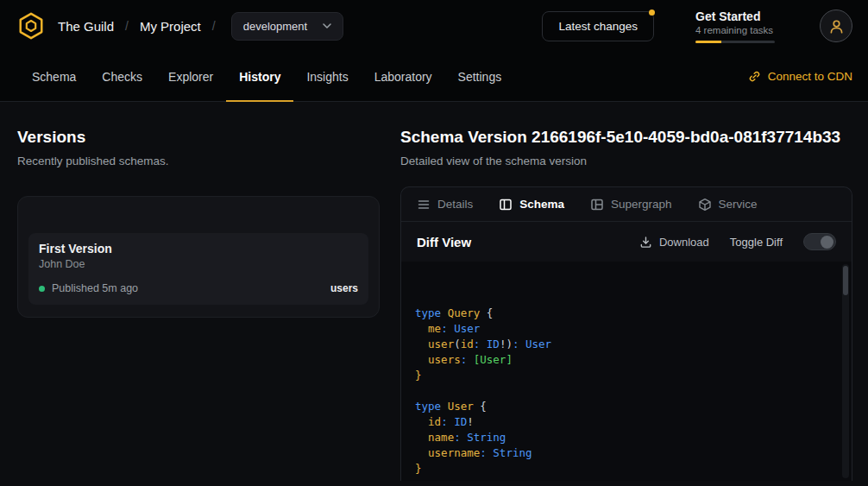 The width and height of the screenshot is (868, 486). Describe the element at coordinates (344, 288) in the screenshot. I see `version-service-badge: users` at that location.